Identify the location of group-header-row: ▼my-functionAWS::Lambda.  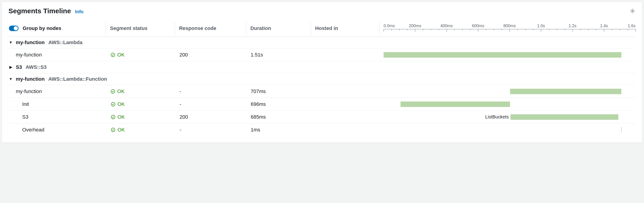
(322, 42).